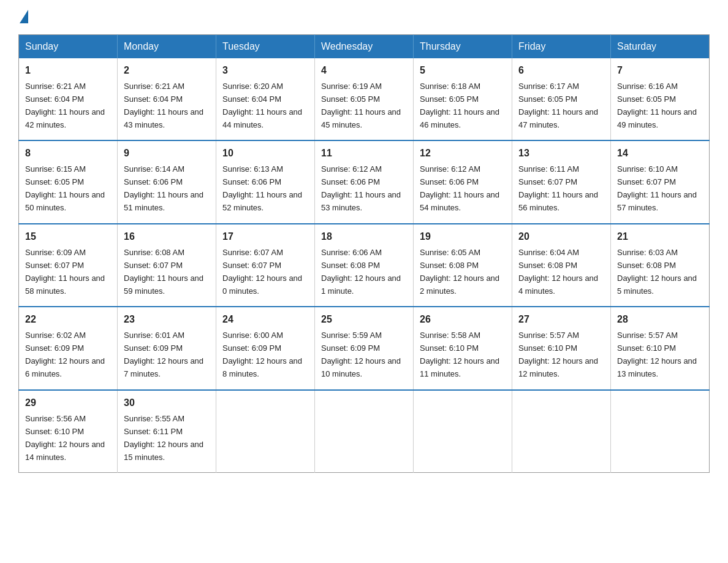 Image resolution: width=728 pixels, height=563 pixels. What do you see at coordinates (657, 272) in the screenshot?
I see `day-info: Sunrise: 6:03 AMSunset: 6:08 PMDaylight:…` at bounding box center [657, 272].